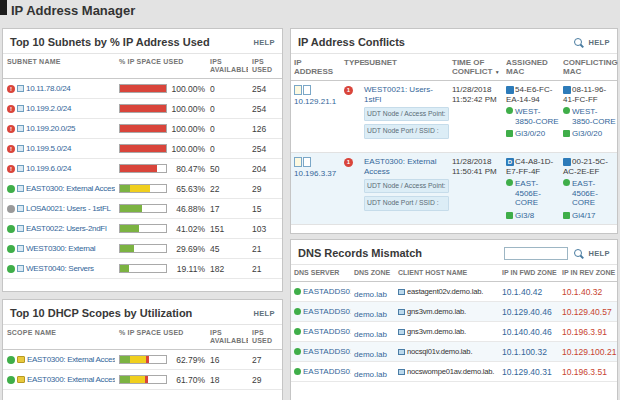  I want to click on col-client-host-name: CLIENT HOST NAME, so click(447, 273).